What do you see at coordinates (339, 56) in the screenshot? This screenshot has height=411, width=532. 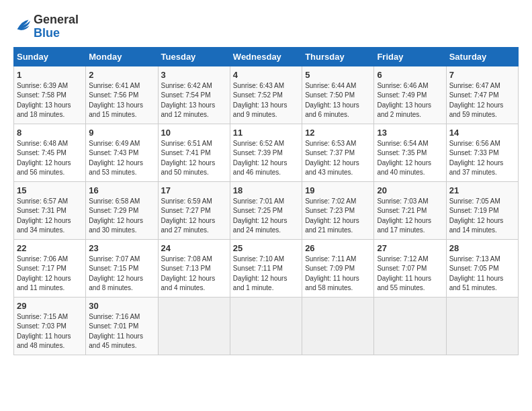 I see `day-header-thursday: Thursday` at bounding box center [339, 56].